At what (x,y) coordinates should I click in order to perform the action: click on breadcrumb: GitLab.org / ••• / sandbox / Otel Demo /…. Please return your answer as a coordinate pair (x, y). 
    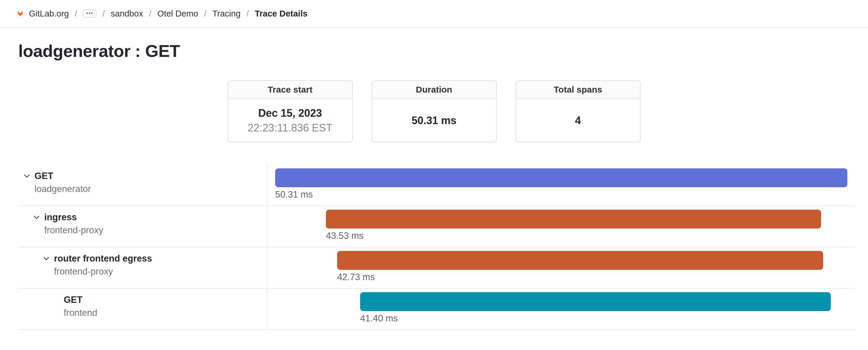
    Looking at the image, I should click on (162, 13).